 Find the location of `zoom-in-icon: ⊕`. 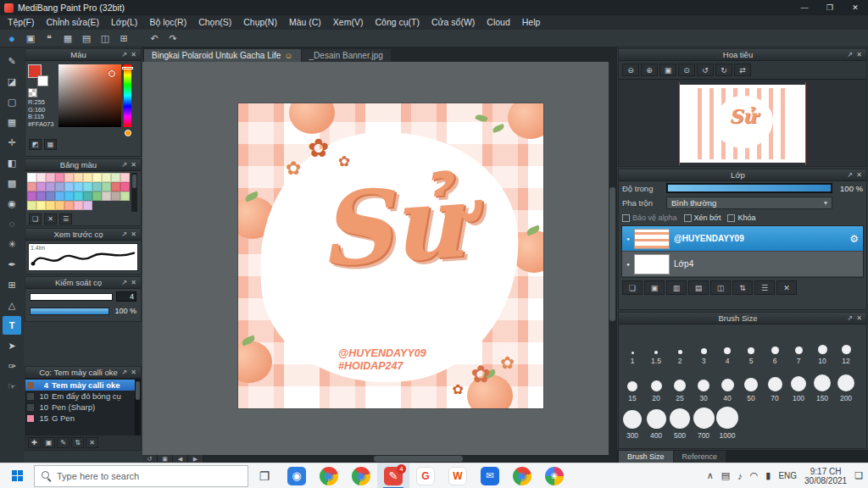

zoom-in-icon: ⊕ is located at coordinates (649, 69).